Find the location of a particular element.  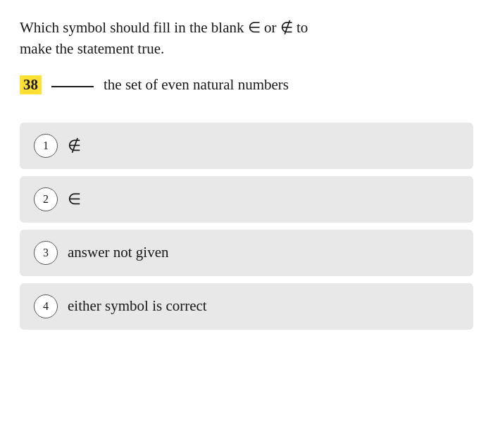

option-1-label: ∉ is located at coordinates (75, 146).